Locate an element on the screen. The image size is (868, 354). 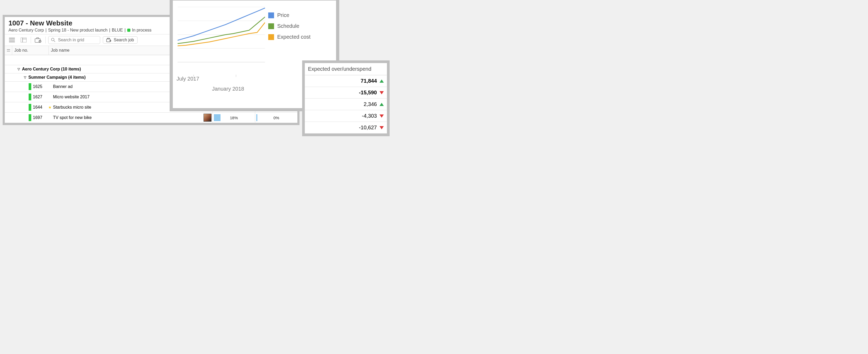
legend-item: Price is located at coordinates (289, 15).